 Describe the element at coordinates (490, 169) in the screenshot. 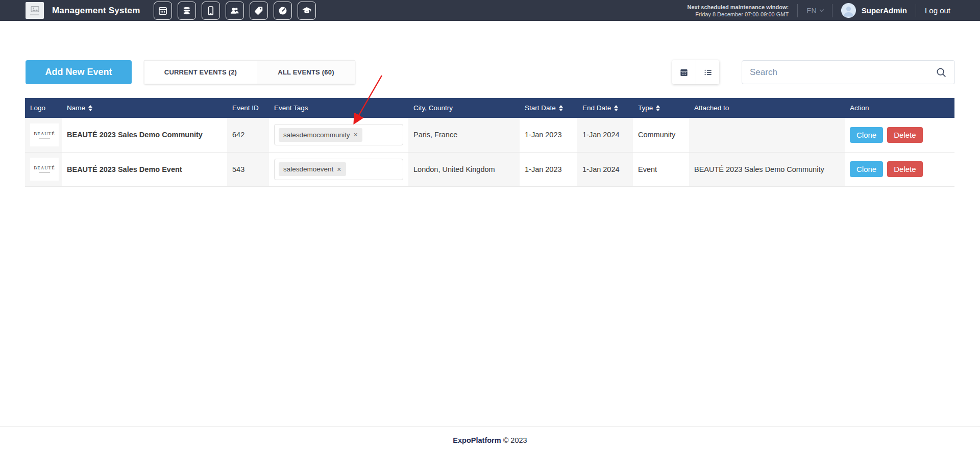

I see `table-row: BEAUTÉ BEAUTÉ 2023 Sales Demo Event 543 …` at that location.